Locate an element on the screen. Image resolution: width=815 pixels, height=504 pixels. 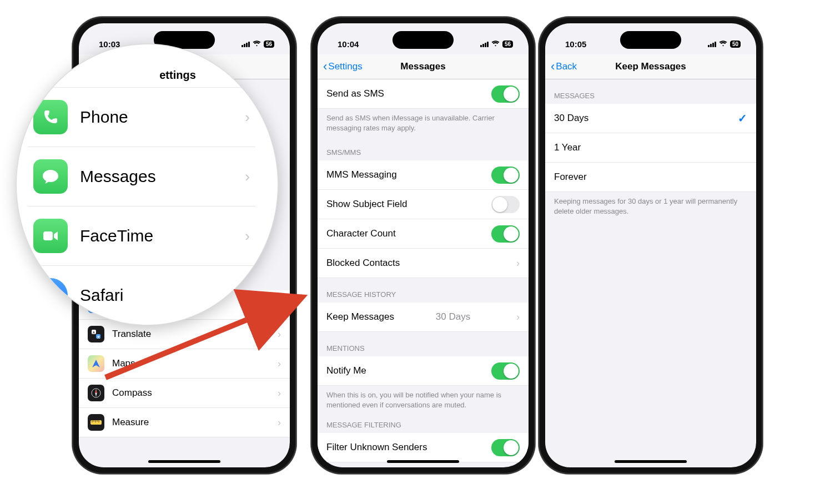
status-right: 50 is located at coordinates (724, 44).